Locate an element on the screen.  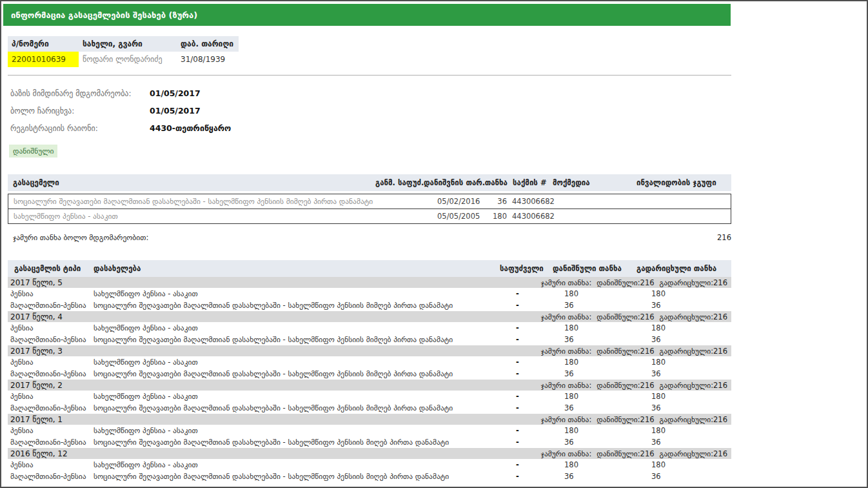
payment-amount: 36 is located at coordinates (493, 201).